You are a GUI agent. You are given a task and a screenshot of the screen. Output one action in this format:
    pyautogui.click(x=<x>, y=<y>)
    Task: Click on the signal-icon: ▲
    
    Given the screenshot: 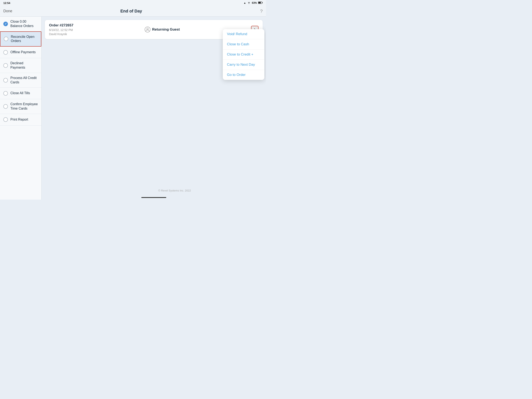 What is the action you would take?
    pyautogui.click(x=245, y=3)
    